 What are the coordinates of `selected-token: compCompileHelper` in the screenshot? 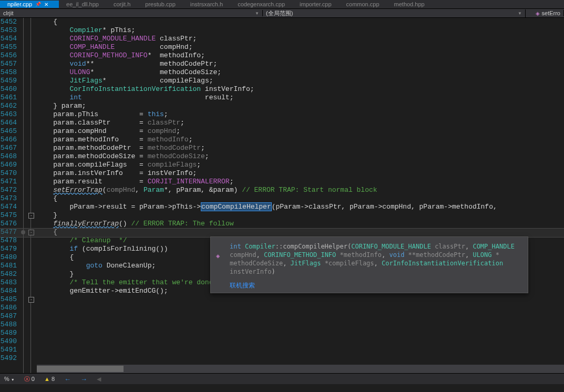 It's located at (237, 207).